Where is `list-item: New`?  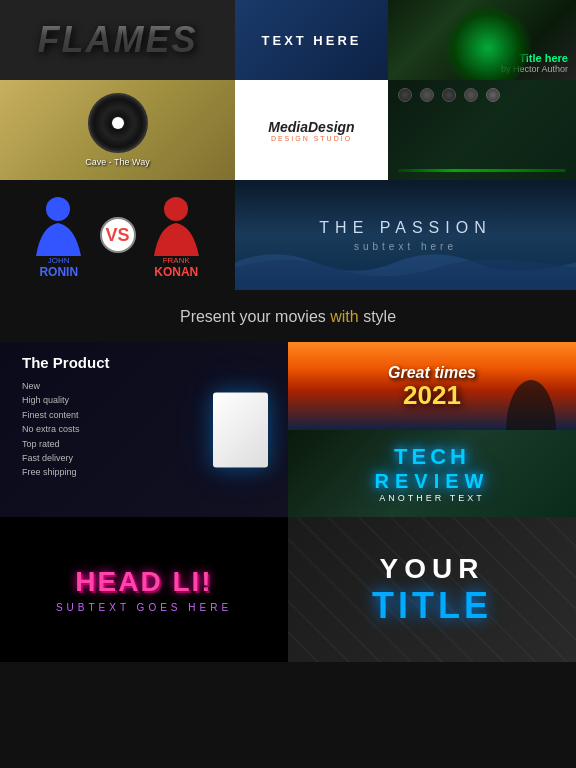
list-item: New is located at coordinates (51, 386).